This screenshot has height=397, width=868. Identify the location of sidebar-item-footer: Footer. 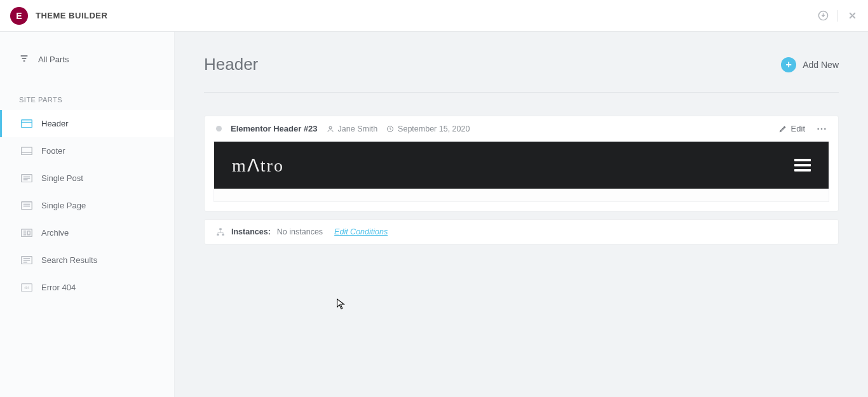
(87, 151).